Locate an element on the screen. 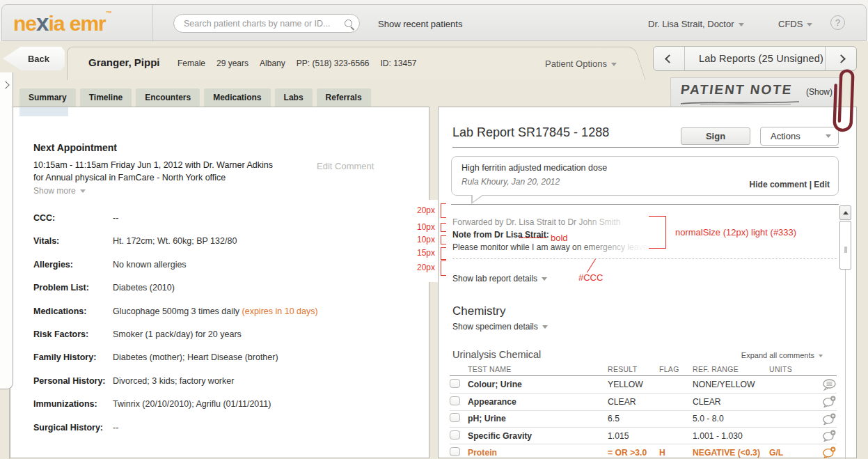 The image size is (868, 459). field-value-text: Twinrix (20/10/2010); Agriflu (01/11/201… is located at coordinates (192, 404).